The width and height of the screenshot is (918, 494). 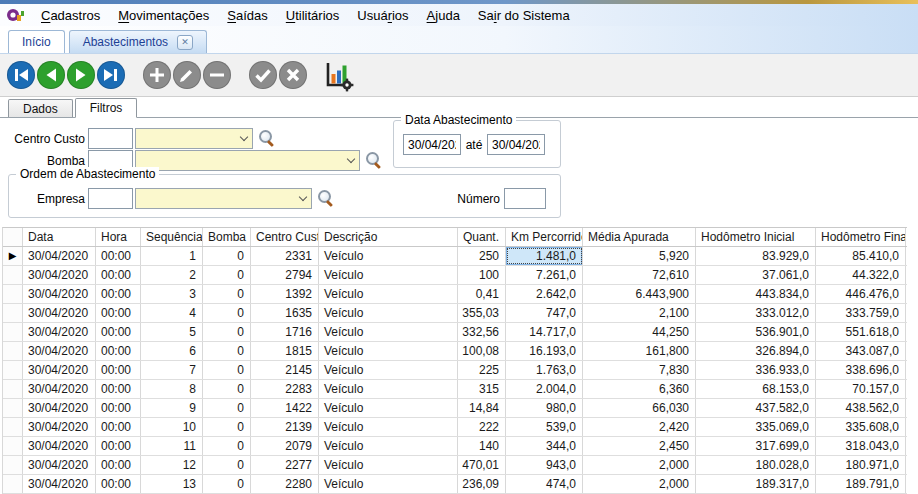 What do you see at coordinates (482, 427) in the screenshot?
I see `grid-cell: 222` at bounding box center [482, 427].